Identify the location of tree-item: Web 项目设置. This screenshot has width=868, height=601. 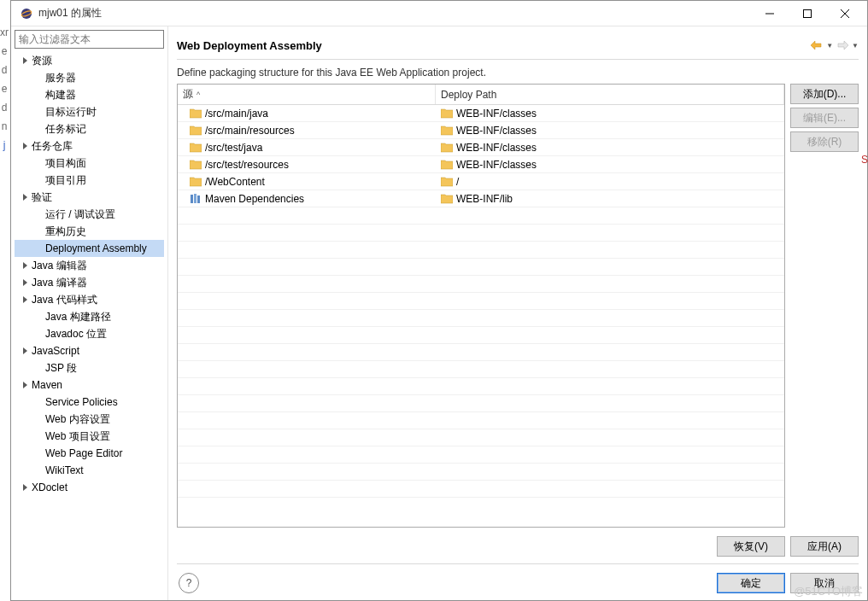
(89, 436).